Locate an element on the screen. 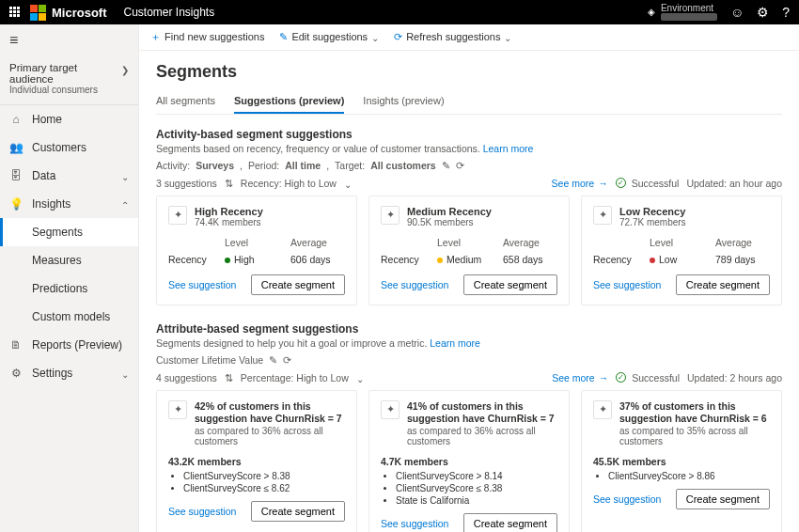 This screenshot has width=799, height=532. status-text: Successful is located at coordinates (656, 183).